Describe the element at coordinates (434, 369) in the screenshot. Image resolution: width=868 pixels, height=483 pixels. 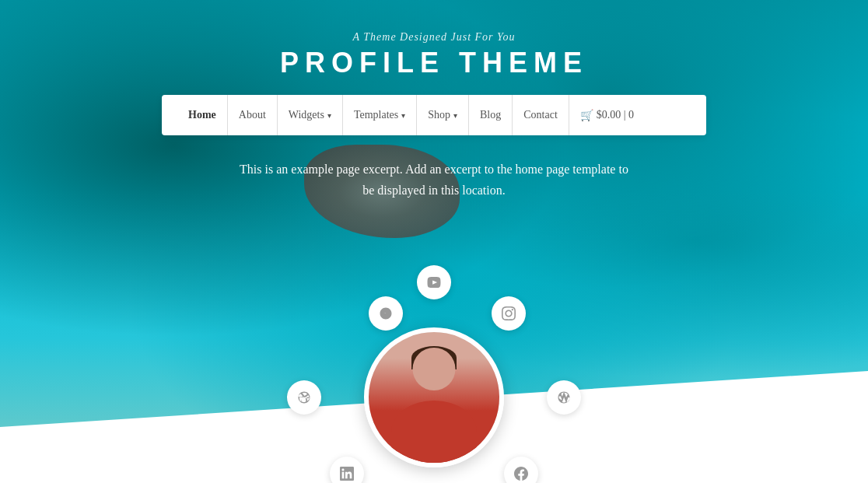
I see `person-head` at that location.